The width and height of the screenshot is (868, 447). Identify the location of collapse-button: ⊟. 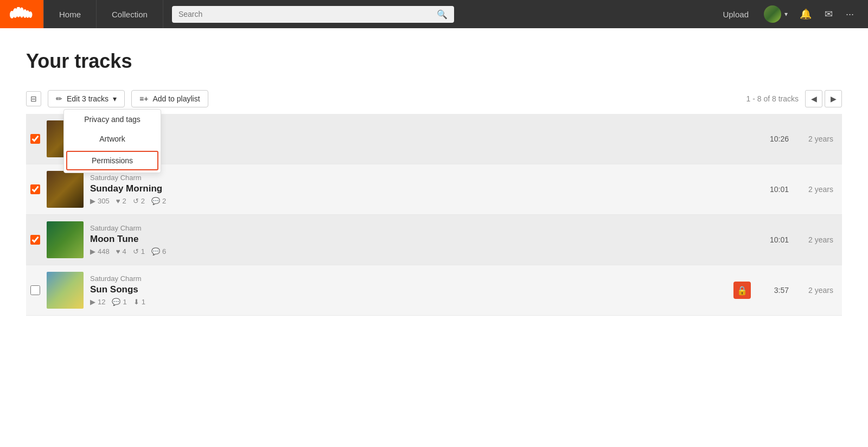
(34, 99).